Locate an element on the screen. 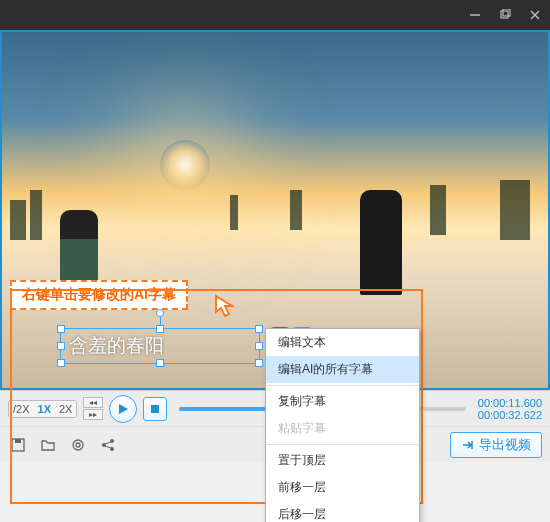  subtitle-text: 含羞的春阳 is located at coordinates (116, 346).